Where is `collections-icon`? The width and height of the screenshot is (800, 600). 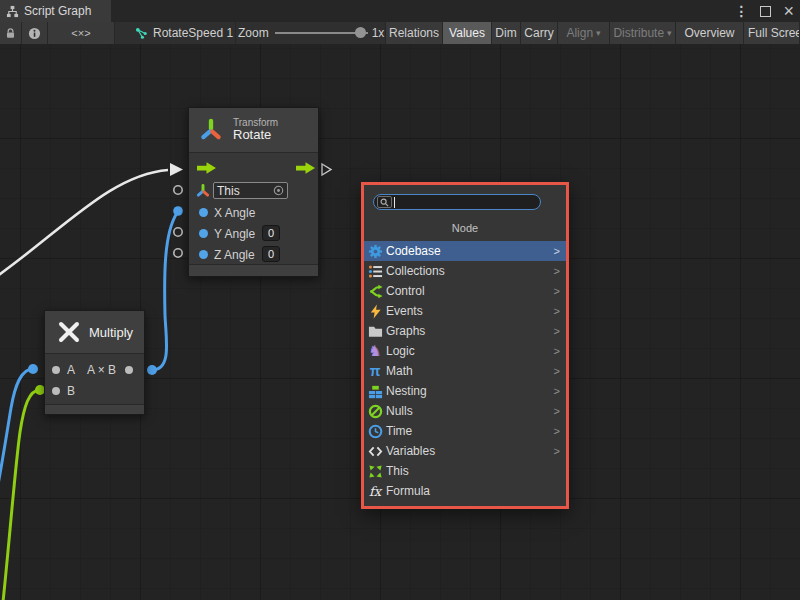 collections-icon is located at coordinates (375, 271).